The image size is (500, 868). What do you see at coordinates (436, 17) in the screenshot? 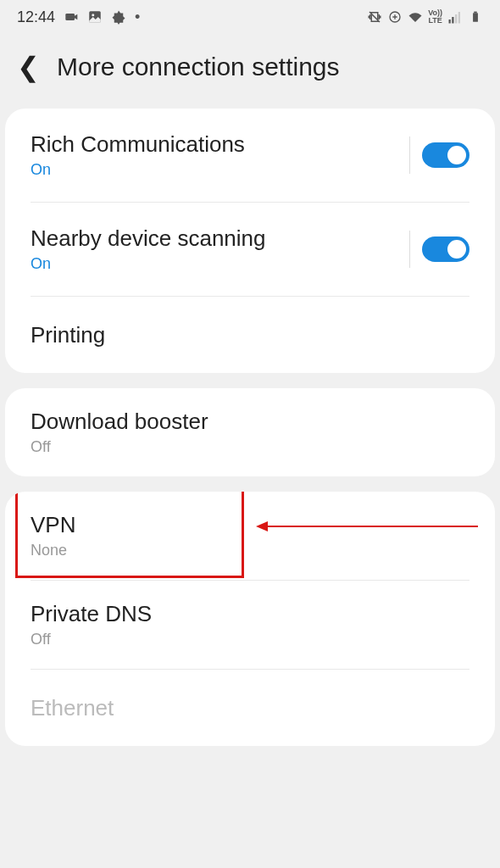
I see `volte-icon: Vo)) LTE` at bounding box center [436, 17].